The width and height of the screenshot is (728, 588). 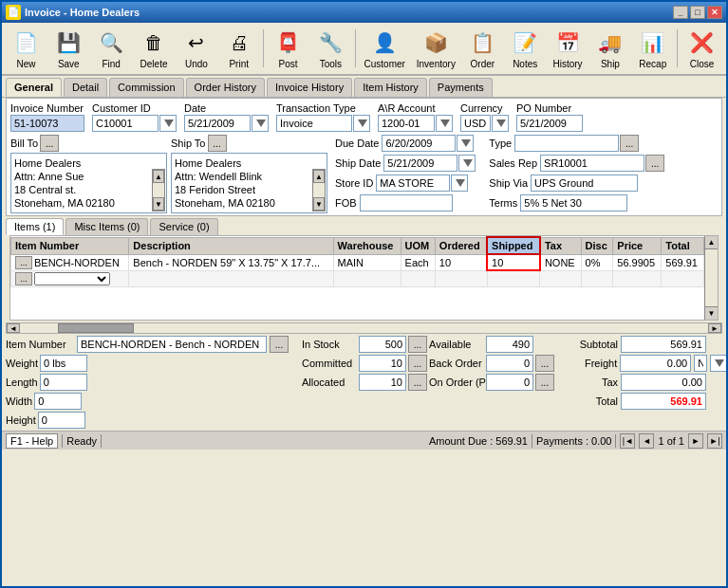 I want to click on on-order-ellipsis: ..., so click(x=545, y=382).